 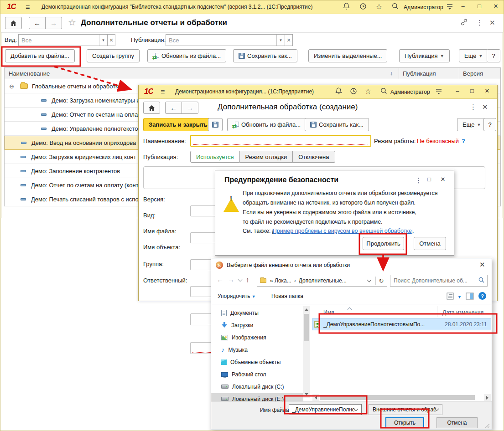 I want to click on sidebar-scroll-down, so click(x=307, y=395).